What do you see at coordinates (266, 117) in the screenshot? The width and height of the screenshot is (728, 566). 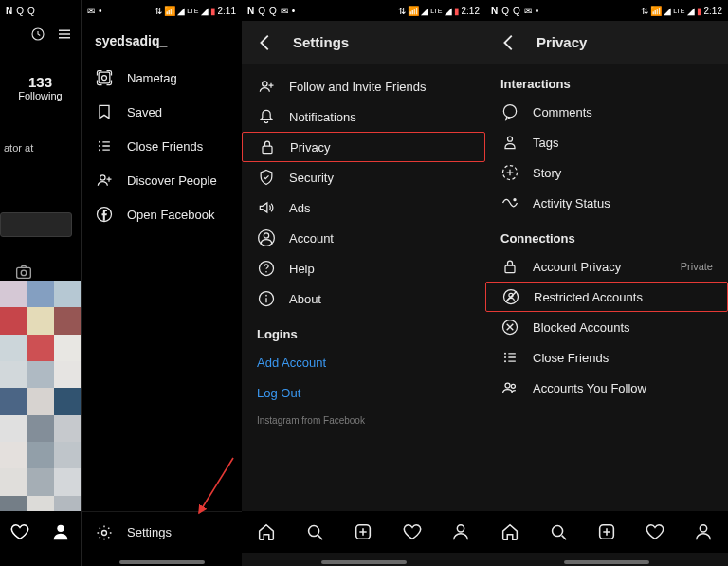 I see `bell-icon` at bounding box center [266, 117].